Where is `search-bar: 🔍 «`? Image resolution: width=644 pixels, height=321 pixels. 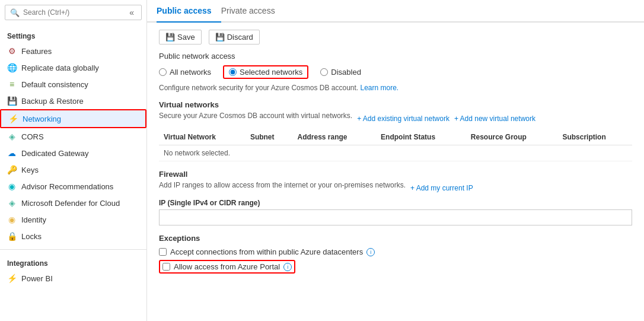 search-bar: 🔍 « is located at coordinates (74, 12).